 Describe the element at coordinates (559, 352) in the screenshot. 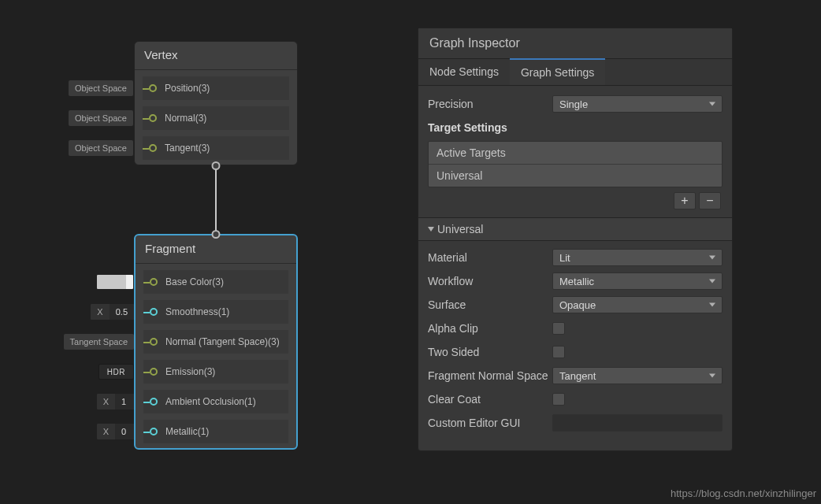

I see `two-sided-checkbox` at that location.